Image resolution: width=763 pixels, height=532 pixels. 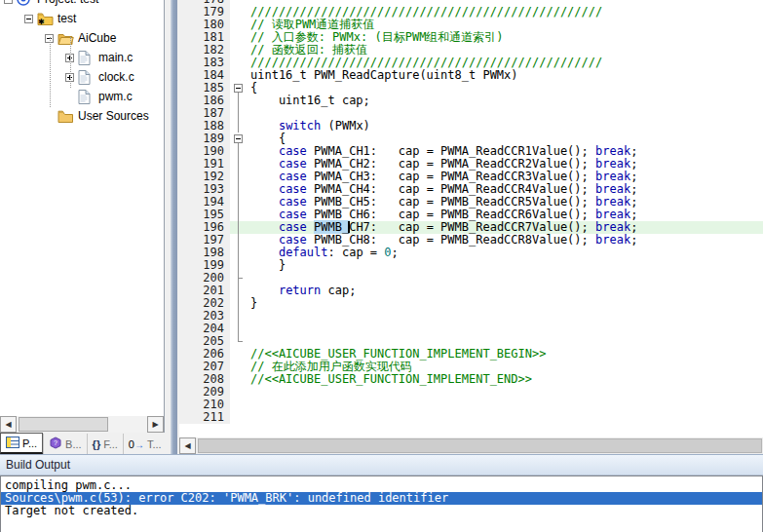 What do you see at coordinates (505, 127) in the screenshot?
I see `code-text: switch (PWMx)` at bounding box center [505, 127].